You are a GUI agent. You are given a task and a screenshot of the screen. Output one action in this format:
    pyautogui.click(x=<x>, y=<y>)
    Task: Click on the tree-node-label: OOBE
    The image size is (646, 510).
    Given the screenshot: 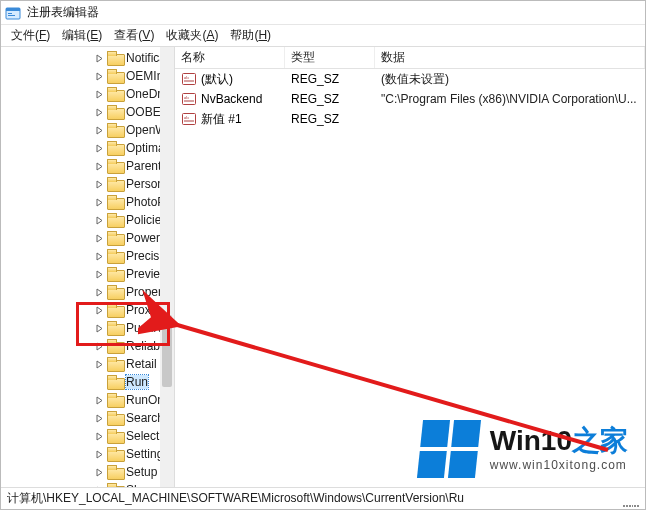 What is the action you would take?
    pyautogui.click(x=144, y=112)
    